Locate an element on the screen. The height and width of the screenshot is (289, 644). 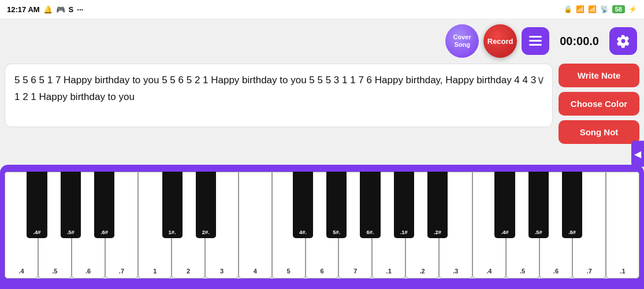
black-key-5s1: .5# is located at coordinates (70, 205).